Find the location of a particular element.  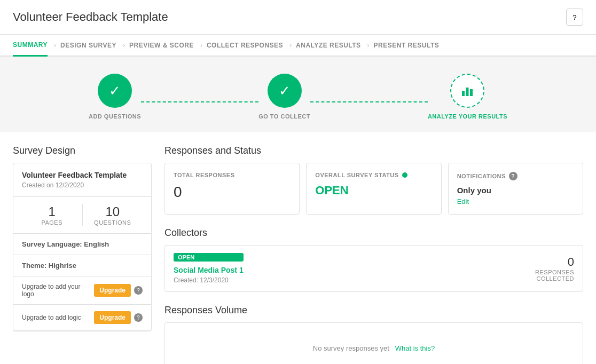

notifications-help-icon: ? is located at coordinates (513, 176).